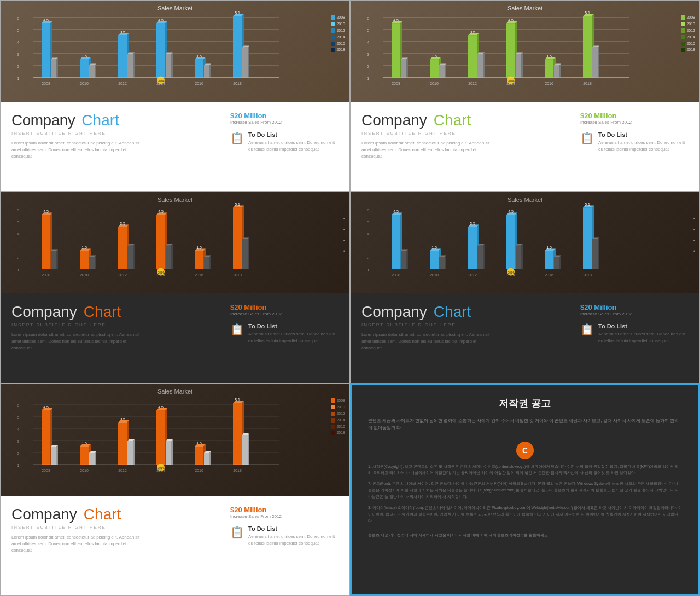  Describe the element at coordinates (159, 441) in the screenshot. I see `bar-chart-svg-5: 6 5 4 3 2 1 4.5 1.5` at that location.